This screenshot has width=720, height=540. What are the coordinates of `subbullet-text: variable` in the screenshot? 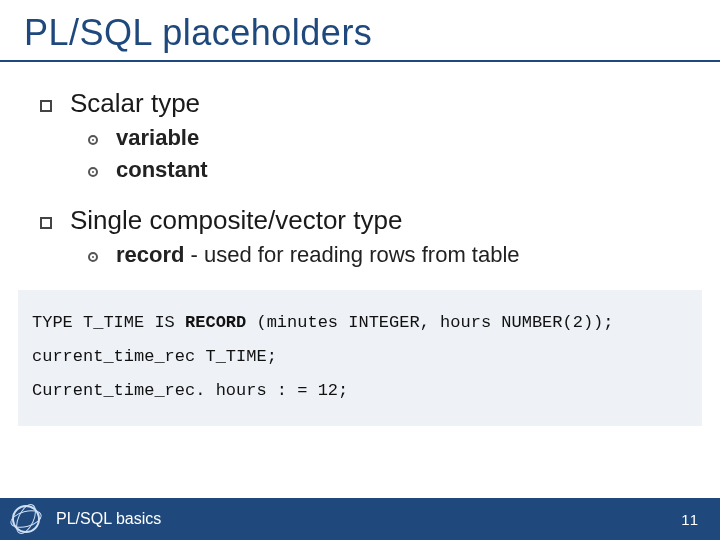 It's located at (158, 138).